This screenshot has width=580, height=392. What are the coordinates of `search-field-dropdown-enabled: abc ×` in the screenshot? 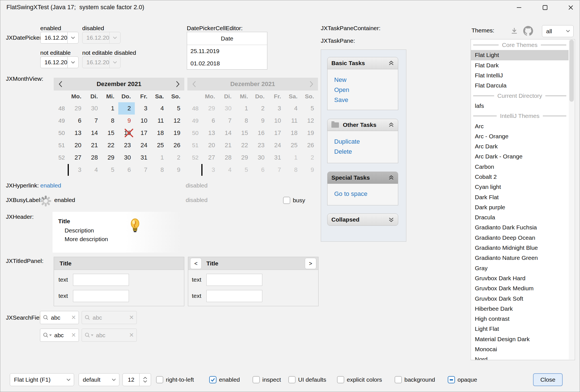 It's located at (59, 335).